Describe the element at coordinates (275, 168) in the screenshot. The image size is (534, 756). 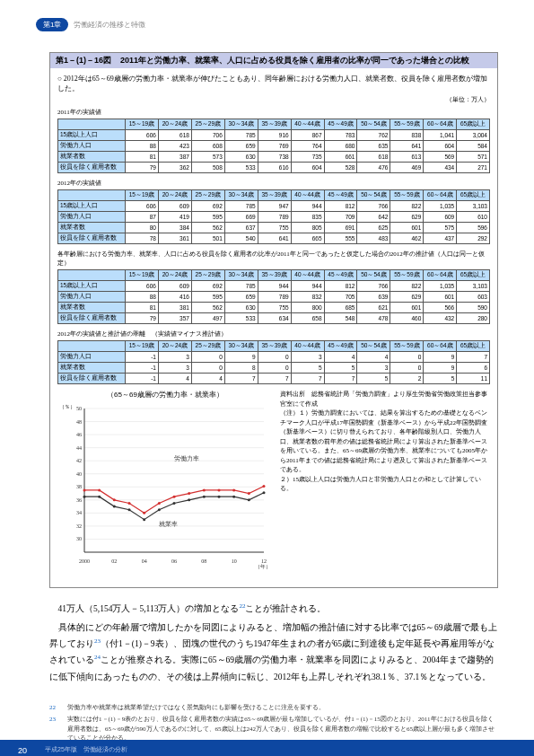
I see `table-row: 役員を除く雇用者数7936250853361660452847646943427…` at that location.